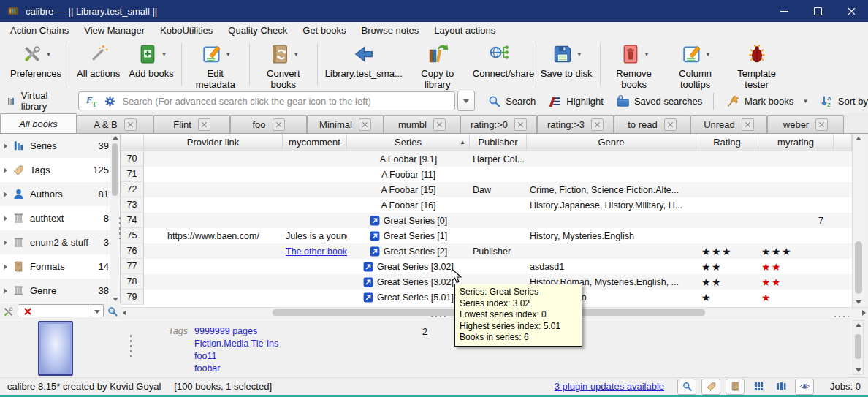 The image size is (868, 397). Describe the element at coordinates (39, 101) in the screenshot. I see `virtual-library-button: Virtual library` at that location.